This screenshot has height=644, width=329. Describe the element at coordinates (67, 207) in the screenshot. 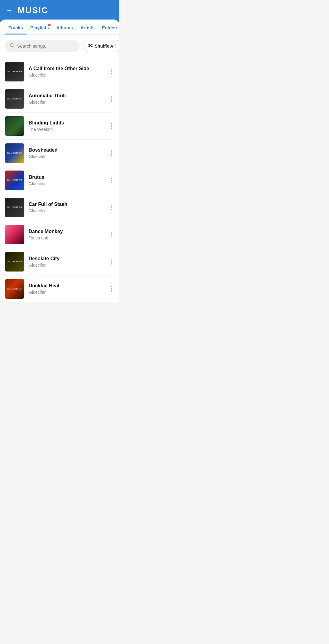

I see `track-info: Car Full of Stash Gluecifer` at that location.